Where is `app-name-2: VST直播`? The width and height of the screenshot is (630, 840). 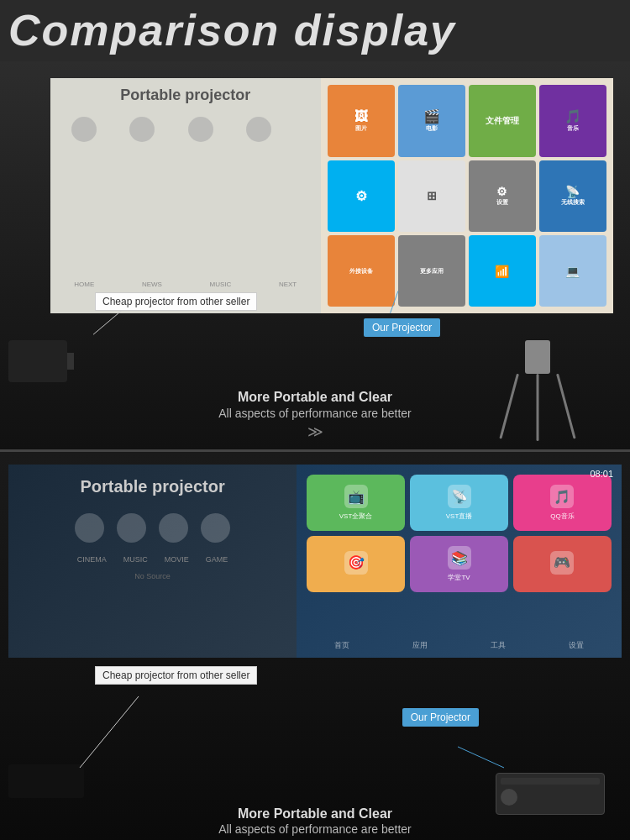
app-name-2: VST直播 is located at coordinates (459, 516).